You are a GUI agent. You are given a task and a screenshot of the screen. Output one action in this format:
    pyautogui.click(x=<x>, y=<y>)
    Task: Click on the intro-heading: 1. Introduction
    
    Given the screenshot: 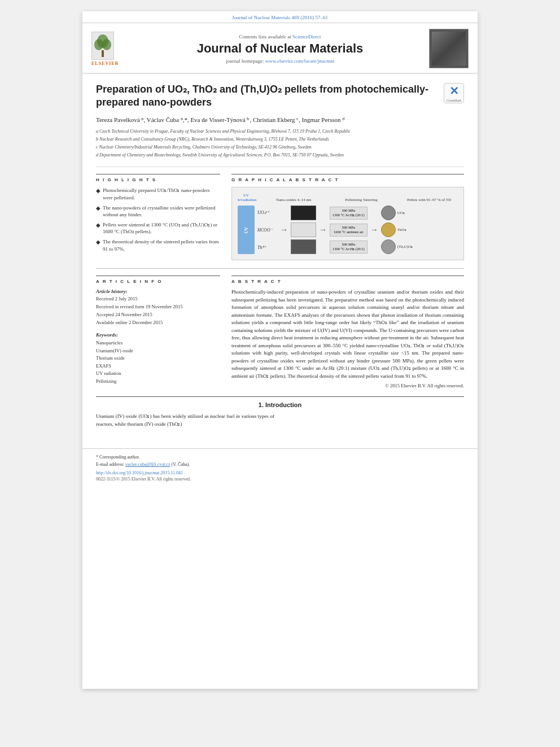 What is the action you would take?
    pyautogui.click(x=280, y=405)
    